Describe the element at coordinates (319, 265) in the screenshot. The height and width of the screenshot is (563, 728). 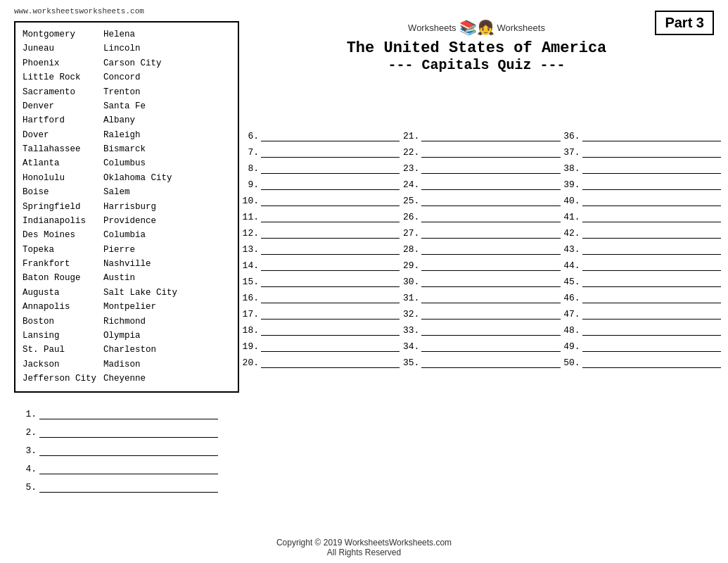
I see `quiz-item: 14.` at that location.